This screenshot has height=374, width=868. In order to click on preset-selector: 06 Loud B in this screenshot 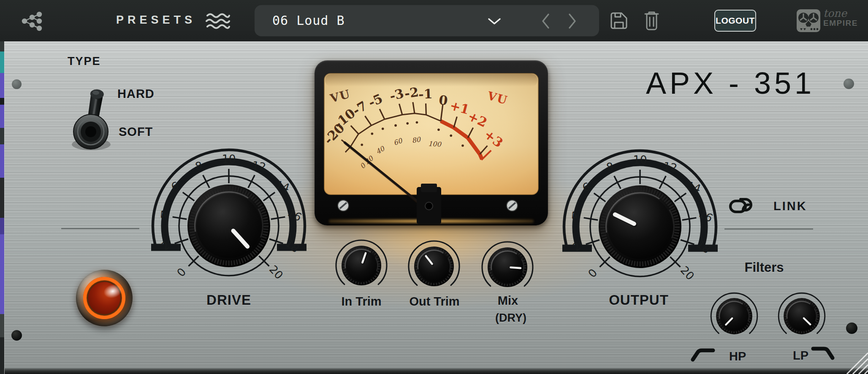, I will do `click(427, 21)`.